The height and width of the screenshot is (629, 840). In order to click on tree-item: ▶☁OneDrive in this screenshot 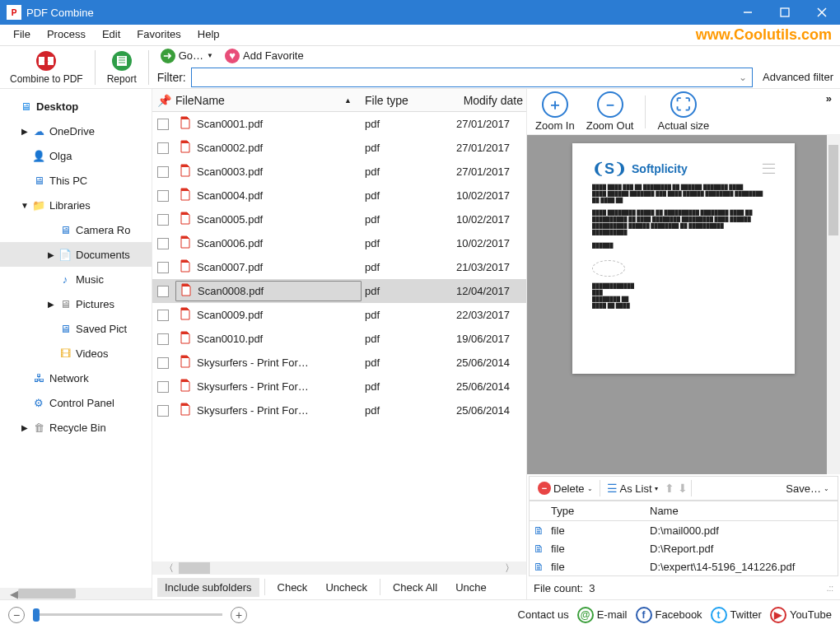, I will do `click(76, 131)`.